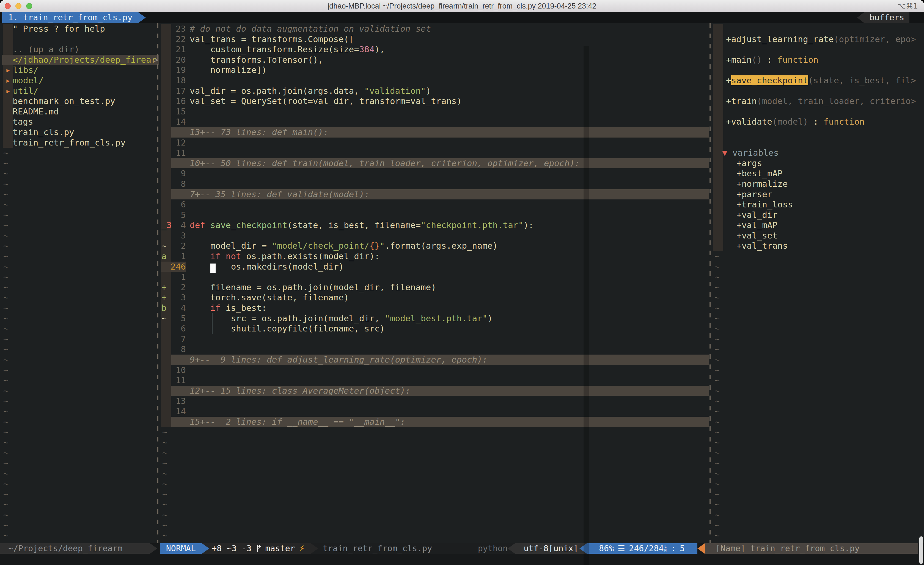  What do you see at coordinates (818, 122) in the screenshot?
I see `tagbar-tag-row: +validate(model) : function` at bounding box center [818, 122].